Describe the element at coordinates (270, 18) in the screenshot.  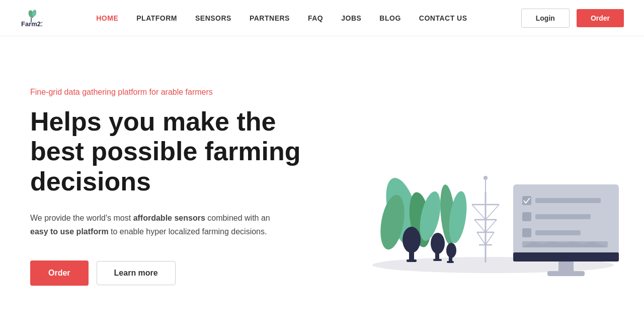
I see `nav-item-partners: PARTNERS` at that location.